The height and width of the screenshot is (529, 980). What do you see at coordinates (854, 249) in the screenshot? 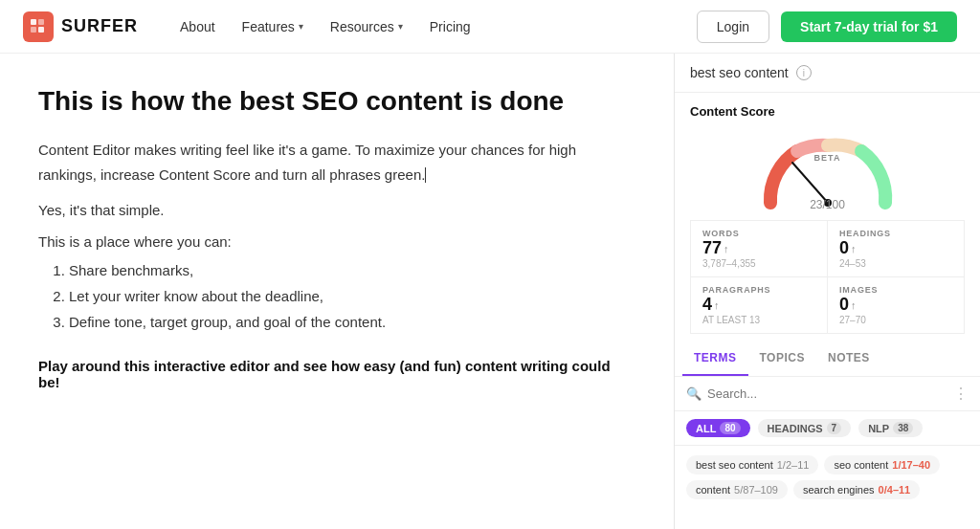
I see `headings-arrow: ↑` at bounding box center [854, 249].